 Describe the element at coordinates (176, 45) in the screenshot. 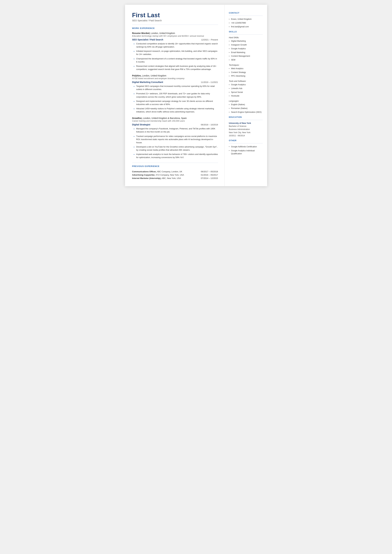

I see `bullet-1-1: Conducted competitive analysis to identi…` at that location.